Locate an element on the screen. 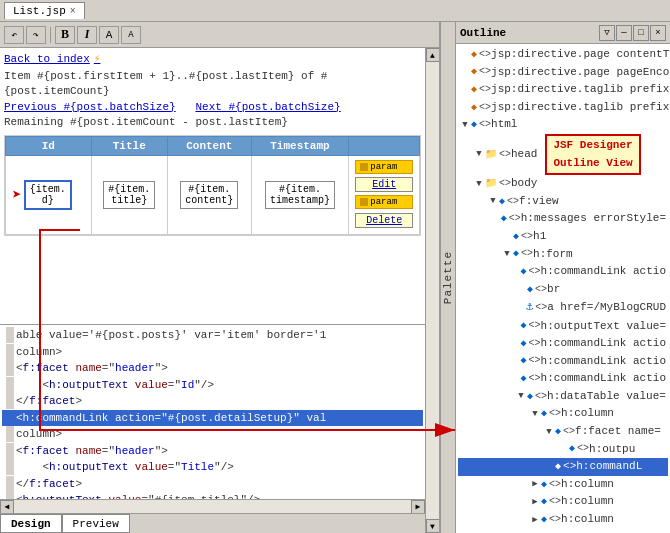  outline-close-button: × is located at coordinates (658, 33).